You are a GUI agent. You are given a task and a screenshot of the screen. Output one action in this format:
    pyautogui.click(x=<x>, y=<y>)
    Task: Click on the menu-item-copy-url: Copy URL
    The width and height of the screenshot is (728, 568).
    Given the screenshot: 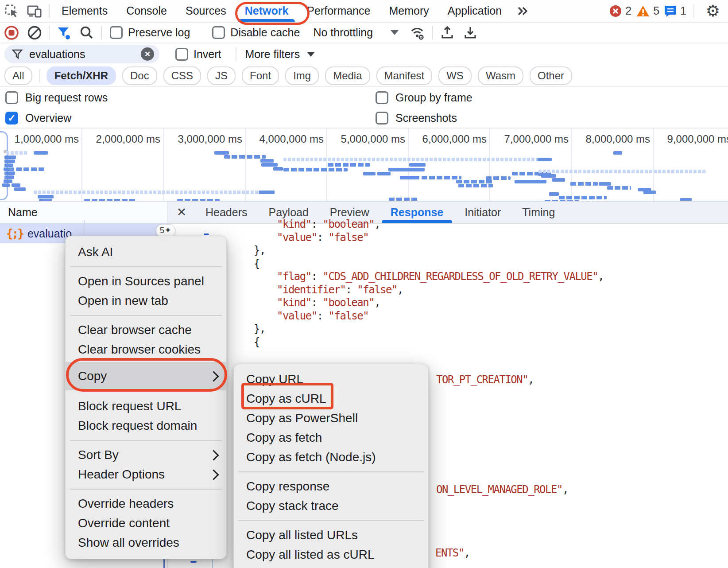 What is the action you would take?
    pyautogui.click(x=331, y=379)
    